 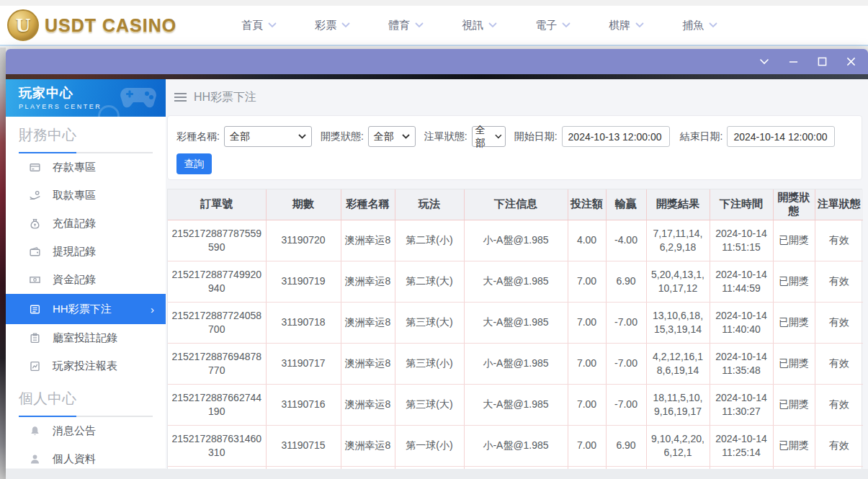 I want to click on nav-item: 彩票, so click(x=333, y=26).